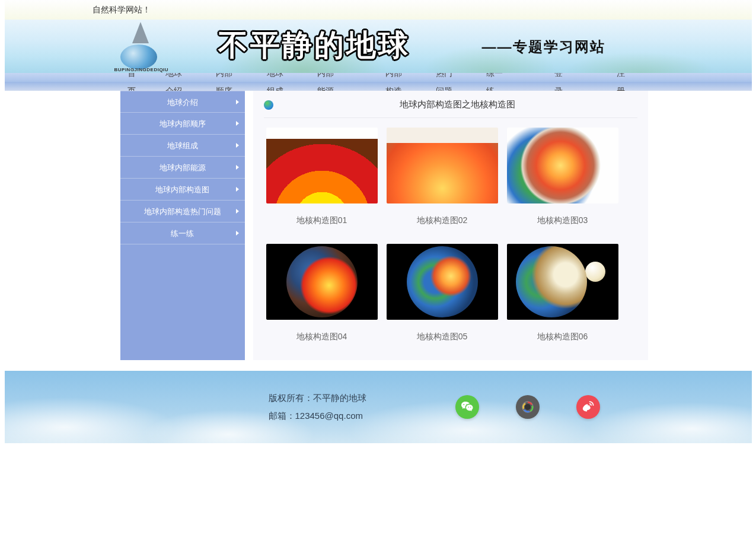 The height and width of the screenshot is (547, 756). I want to click on footer-copyright: 版权所有：不平静的地球, so click(318, 398).